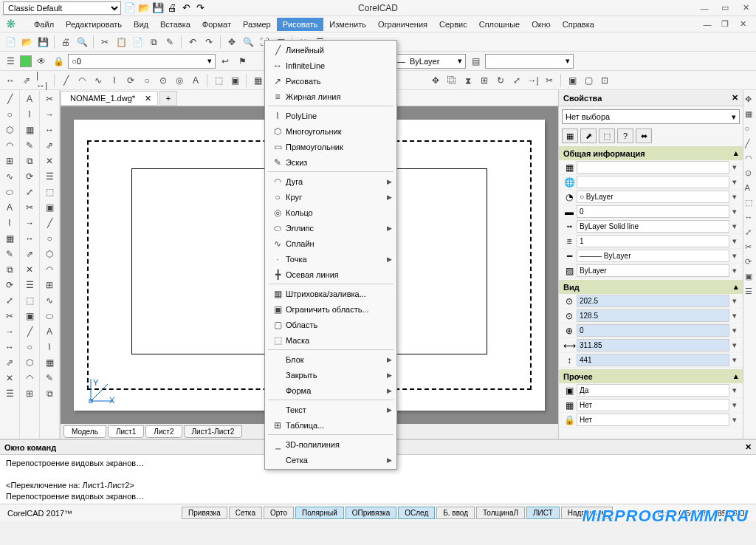 This screenshot has height=545, width=756. Describe the element at coordinates (331, 275) in the screenshot. I see `menu-item-осевая-линия: ╋Осевая линия` at that location.